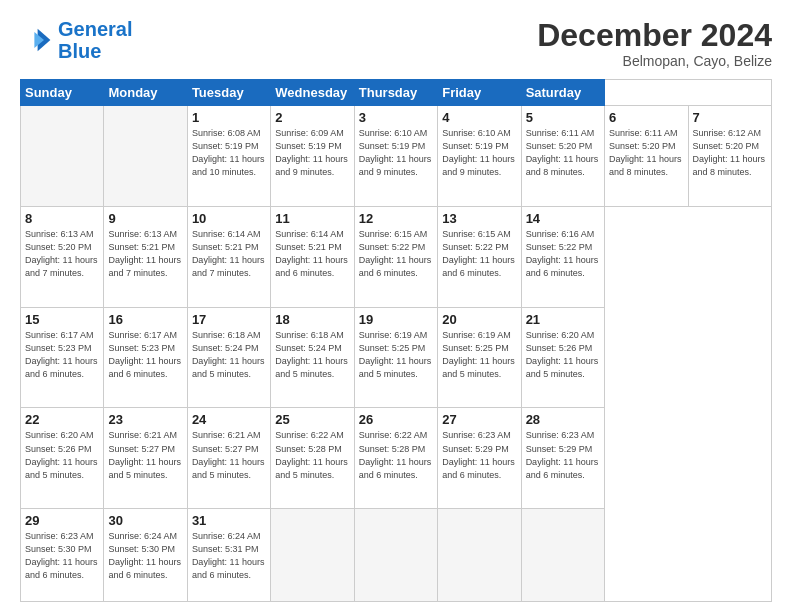 Image resolution: width=792 pixels, height=612 pixels. I want to click on calendar-cell: 23 Sunrise: 6:21 AMSunset: 5:27 PMDaylig…, so click(146, 458).